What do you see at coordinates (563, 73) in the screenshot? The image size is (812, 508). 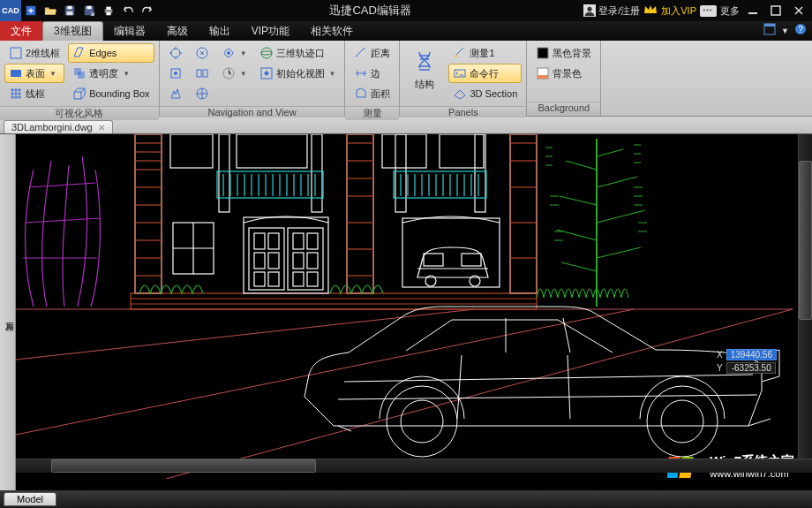 I see `btn-bgcolor: 背景色` at bounding box center [563, 73].